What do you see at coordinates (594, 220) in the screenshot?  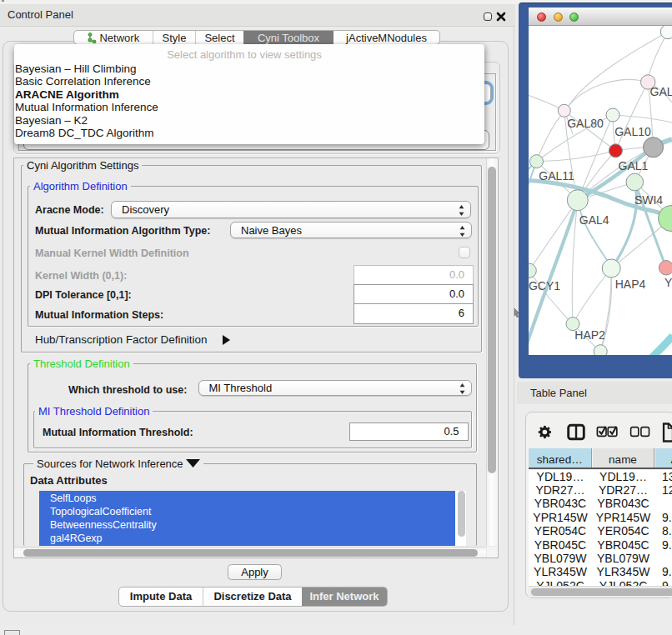 I see `svg-text: GAL4` at bounding box center [594, 220].